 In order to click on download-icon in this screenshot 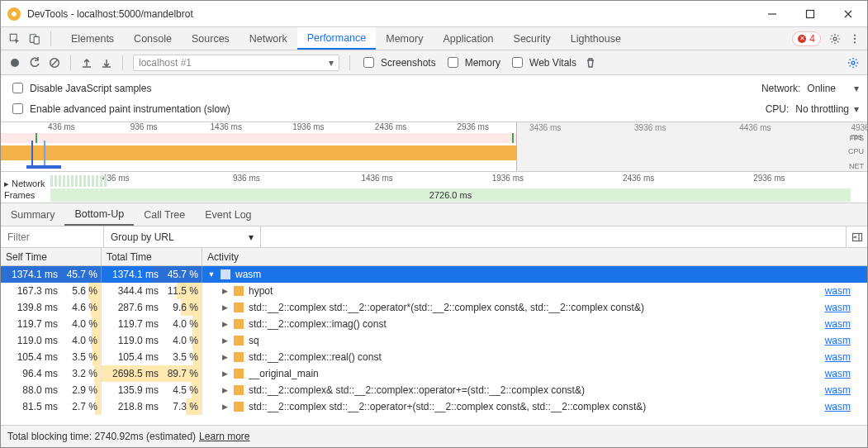, I will do `click(107, 63)`.